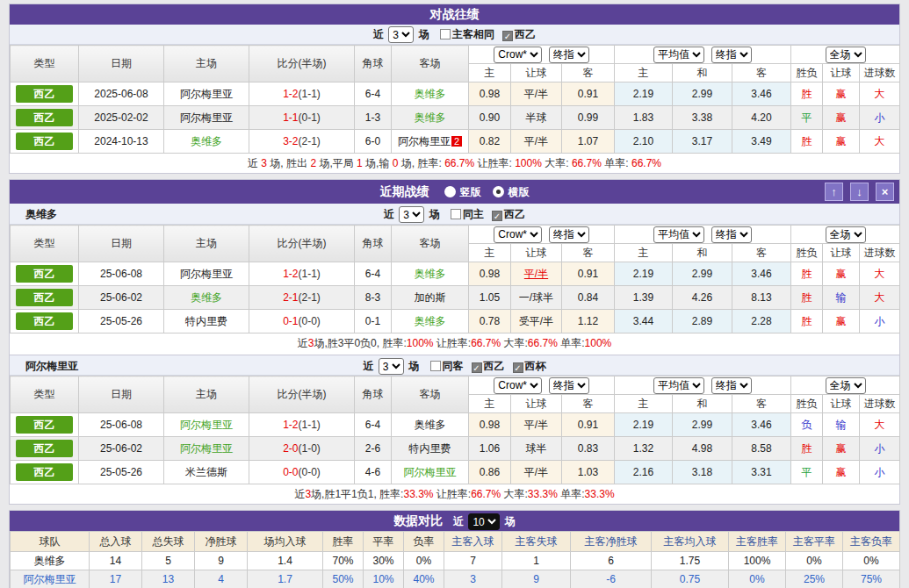 The image size is (909, 588). Describe the element at coordinates (116, 542) in the screenshot. I see `column-header: 总入球` at that location.